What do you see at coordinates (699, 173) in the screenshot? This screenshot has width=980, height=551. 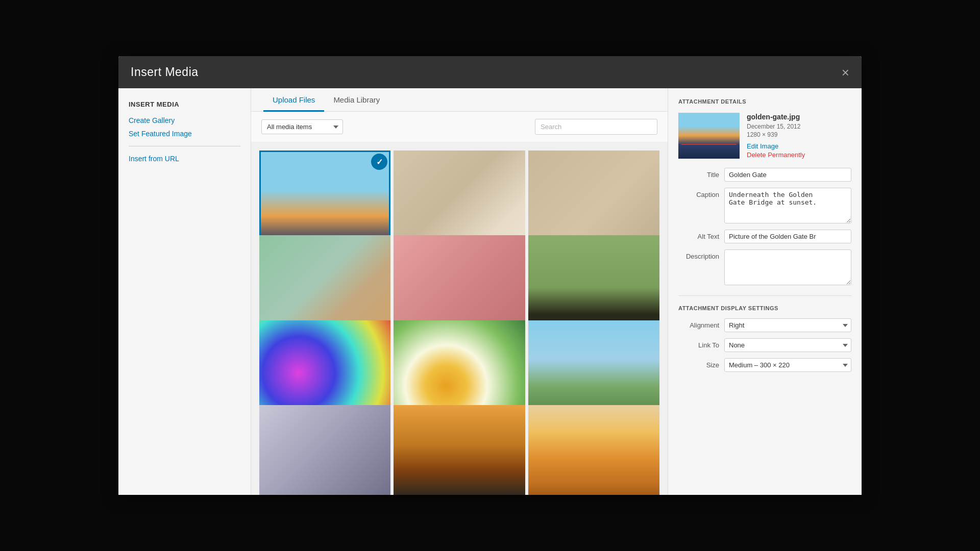 I see `title-label: Title` at bounding box center [699, 173].